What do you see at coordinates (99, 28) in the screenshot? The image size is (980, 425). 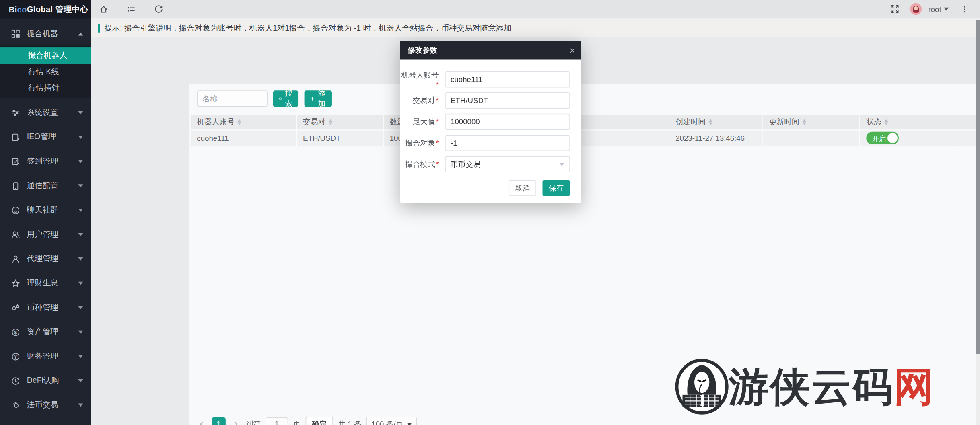 I see `notice-accent-bar` at bounding box center [99, 28].